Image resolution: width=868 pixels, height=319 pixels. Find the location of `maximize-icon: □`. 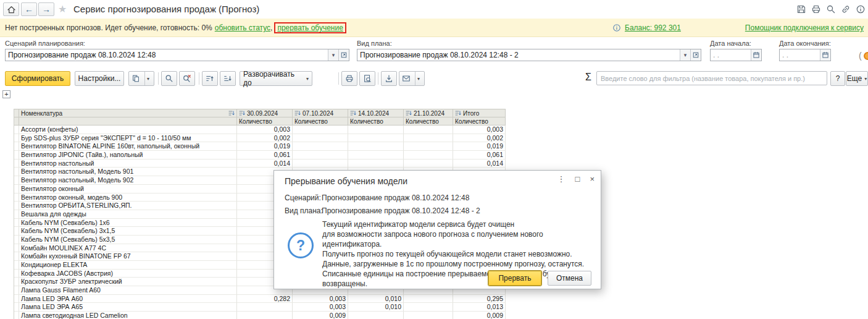

maximize-icon: □ is located at coordinates (578, 179).